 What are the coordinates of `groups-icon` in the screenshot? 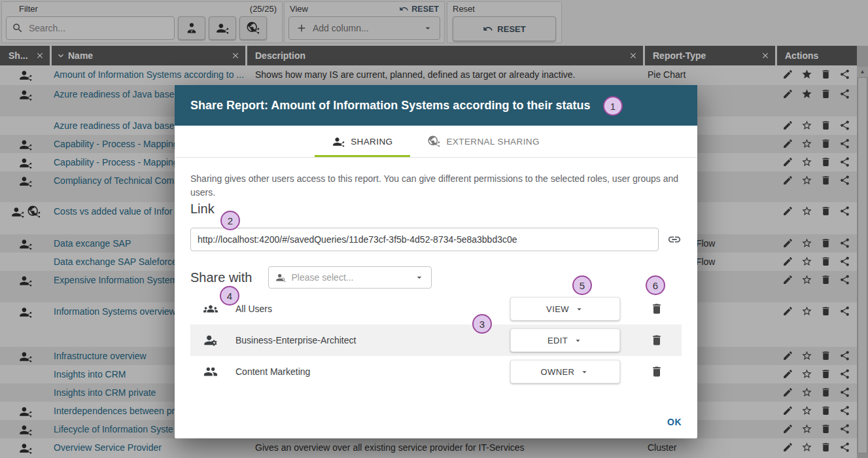 It's located at (211, 309).